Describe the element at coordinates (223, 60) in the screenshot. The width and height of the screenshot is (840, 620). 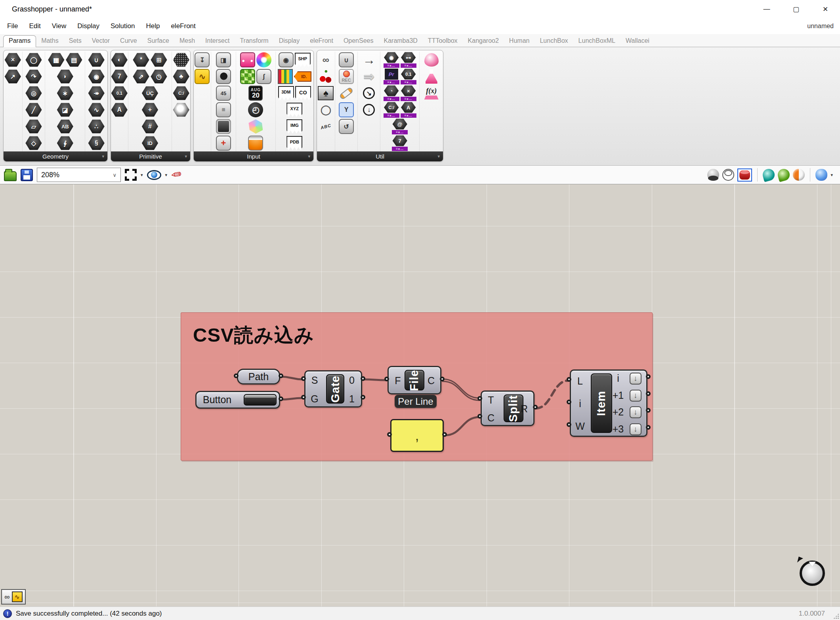
I see `sq-toolbox-icon: ◨` at that location.